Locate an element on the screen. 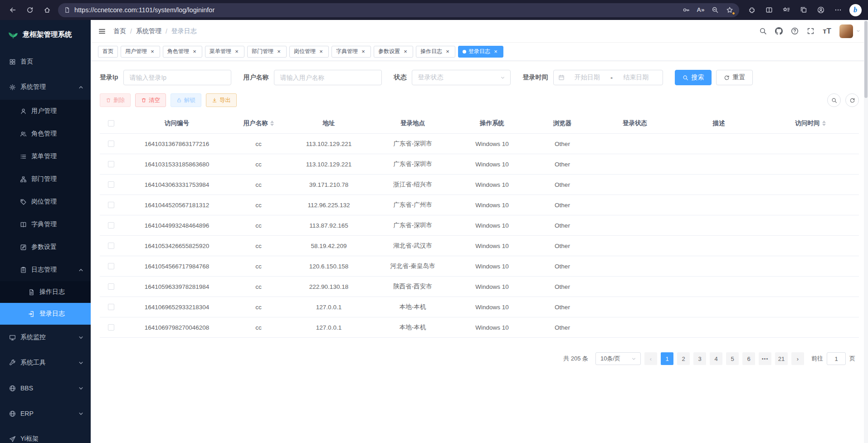  more-pages-button: ••• is located at coordinates (765, 359).